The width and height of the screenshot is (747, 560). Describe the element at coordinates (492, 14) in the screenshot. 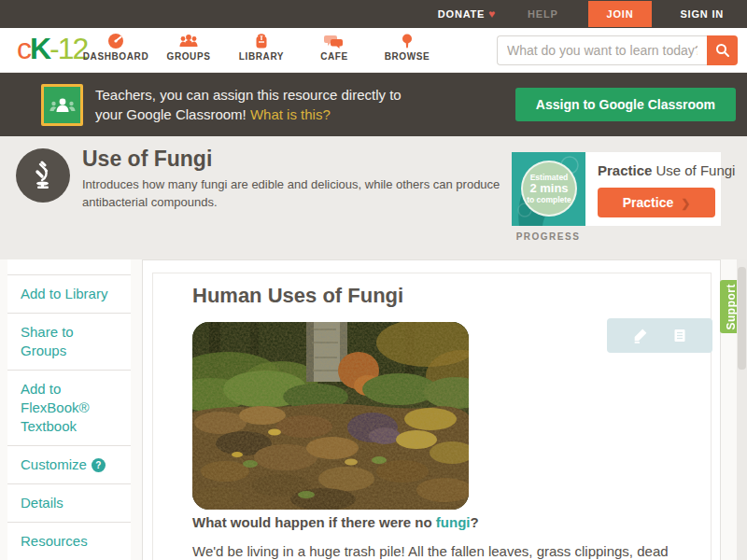

I see `heart-icon: ♥` at that location.